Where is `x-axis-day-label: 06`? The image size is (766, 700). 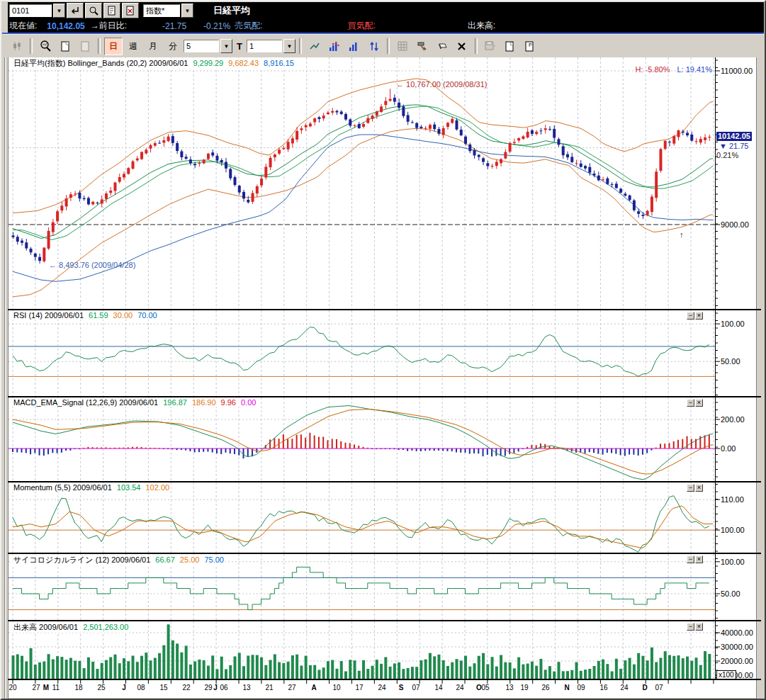
x-axis-day-label: 06 is located at coordinates (224, 687).